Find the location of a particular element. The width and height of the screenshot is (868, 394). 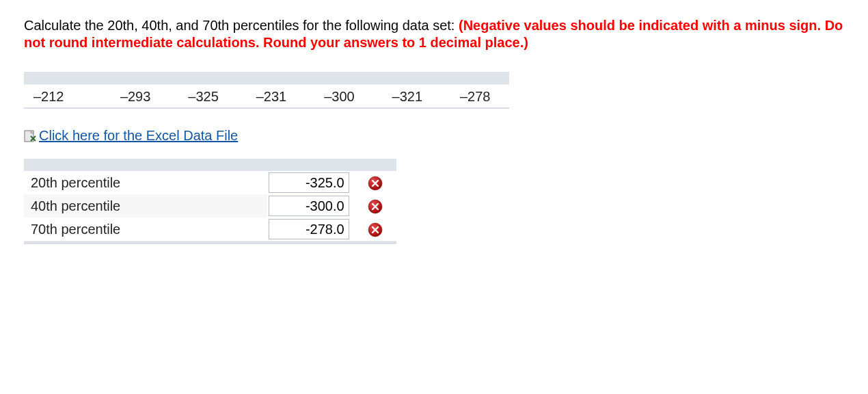

answer-input-20th is located at coordinates (309, 183).